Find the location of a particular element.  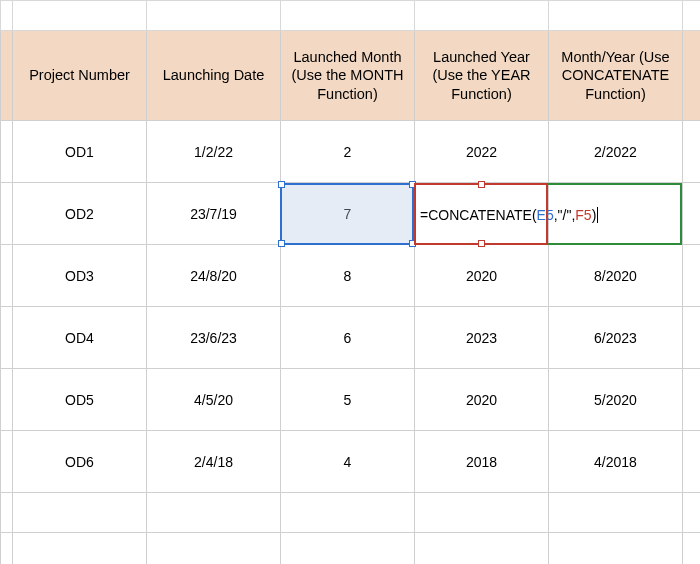

cell-month: 8 is located at coordinates (348, 276).